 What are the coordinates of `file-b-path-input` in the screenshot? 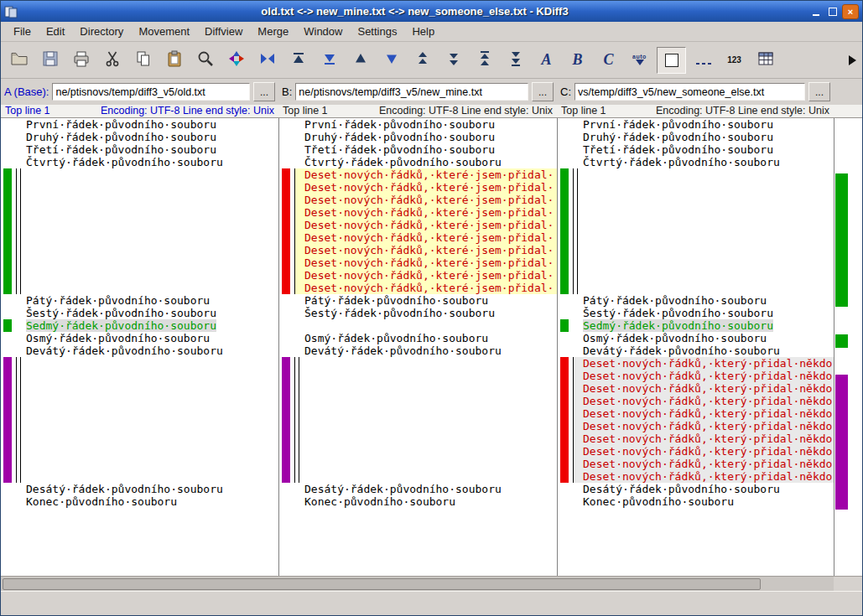 It's located at (412, 92).